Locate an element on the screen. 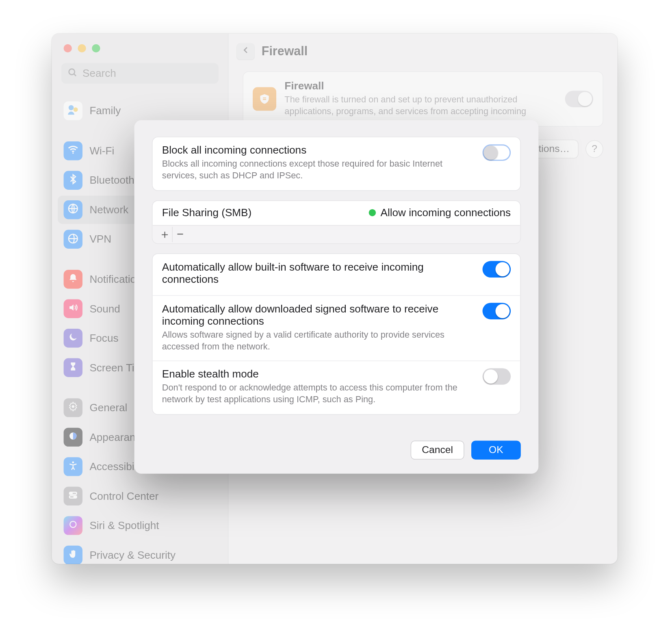  block-all-row: Block all incoming connections Blocks al… is located at coordinates (336, 164).